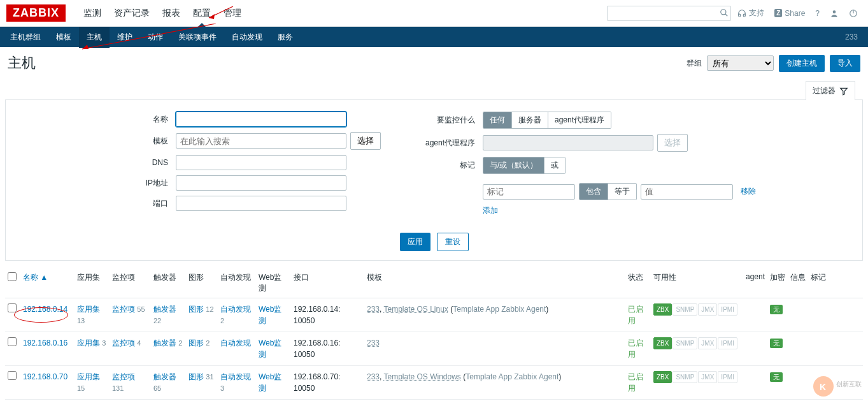 Image resolution: width=868 pixels, height=401 pixels. What do you see at coordinates (261, 119) in the screenshot?
I see `filter-name-input` at bounding box center [261, 119].